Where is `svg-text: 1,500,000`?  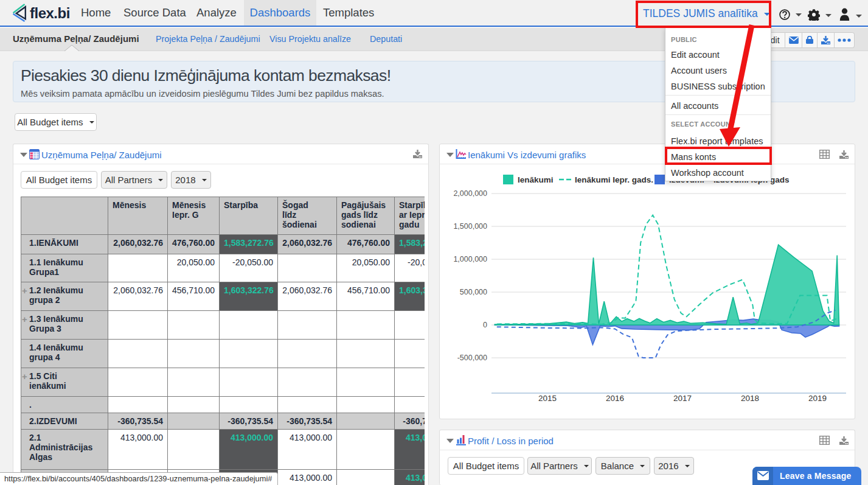
svg-text: 1,500,000 is located at coordinates (470, 226).